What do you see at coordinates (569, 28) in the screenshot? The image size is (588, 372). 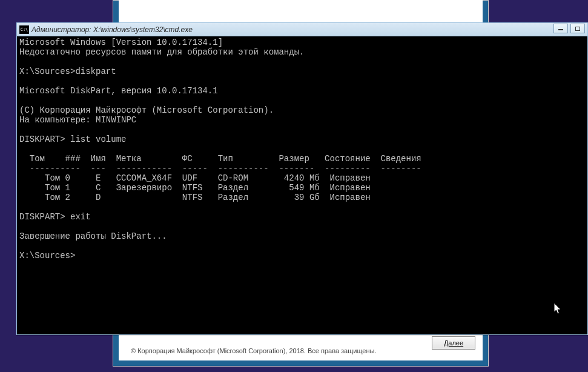 I see `window-controls` at bounding box center [569, 28].